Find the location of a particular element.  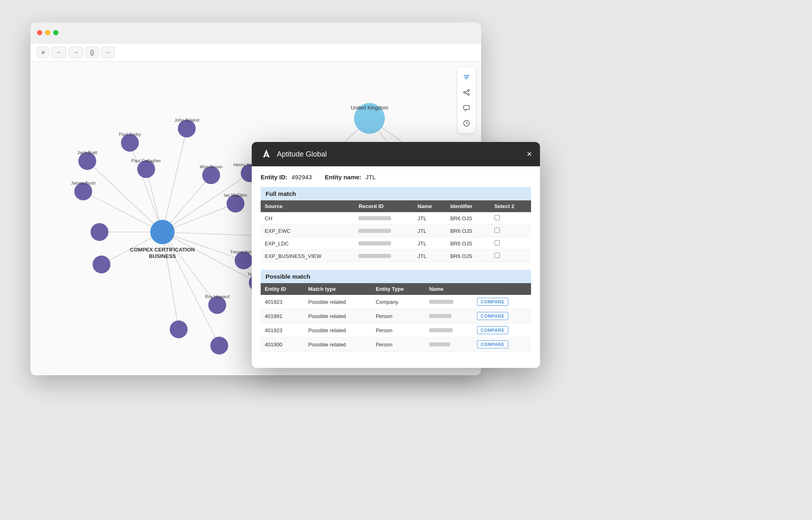

svg-text: James Bush is located at coordinates (84, 183).